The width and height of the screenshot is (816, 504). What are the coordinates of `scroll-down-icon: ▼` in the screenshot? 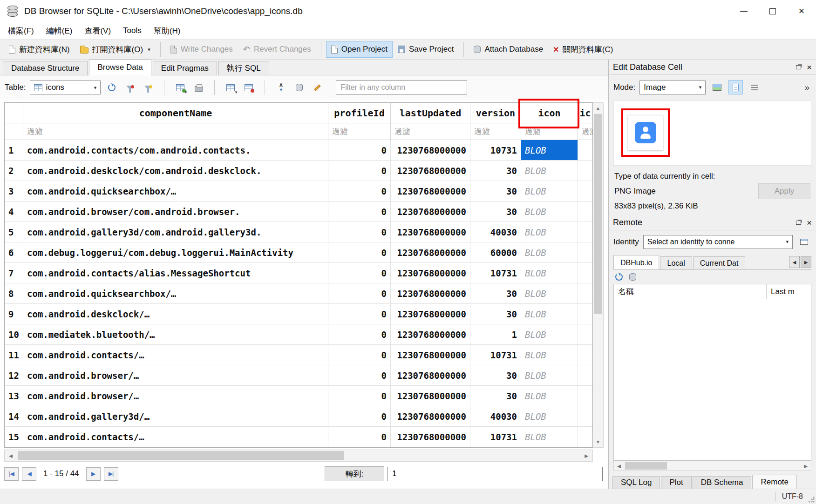 It's located at (598, 442).